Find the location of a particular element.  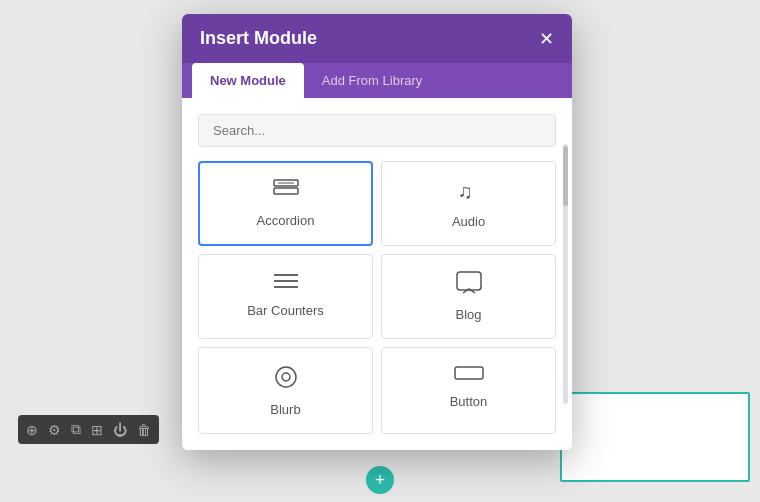

audio-icon: ♫ is located at coordinates (469, 192).